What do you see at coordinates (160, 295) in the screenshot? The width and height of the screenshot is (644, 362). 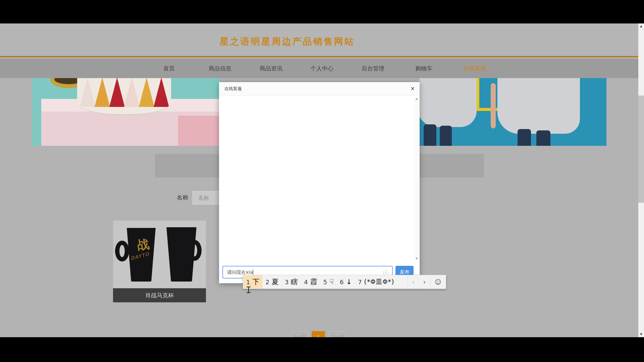 I see `product-name: 肖战马克杯` at bounding box center [160, 295].